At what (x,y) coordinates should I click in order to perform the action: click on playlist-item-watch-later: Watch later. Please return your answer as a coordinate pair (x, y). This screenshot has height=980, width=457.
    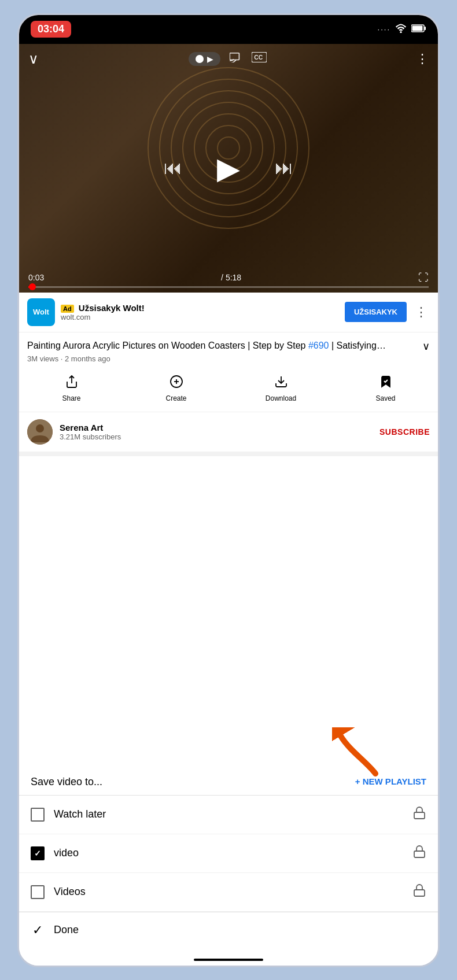
    Looking at the image, I should click on (228, 815).